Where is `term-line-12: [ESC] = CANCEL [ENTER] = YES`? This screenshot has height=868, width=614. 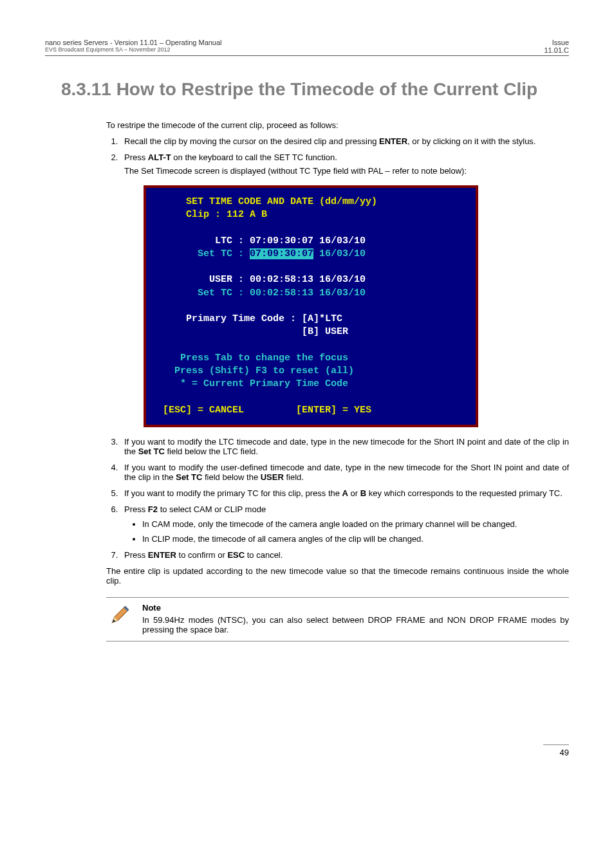 term-line-12: [ESC] = CANCEL [ENTER] = YES is located at coordinates (261, 411).